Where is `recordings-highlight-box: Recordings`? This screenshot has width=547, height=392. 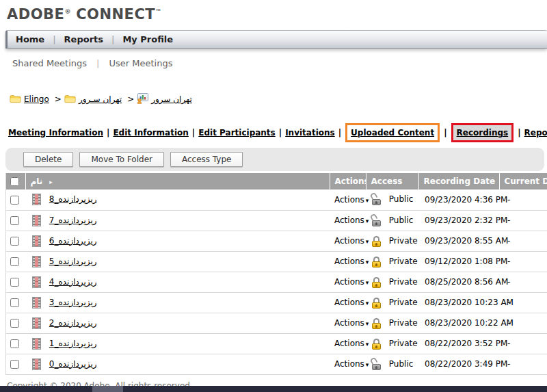 recordings-highlight-box: Recordings is located at coordinates (483, 133).